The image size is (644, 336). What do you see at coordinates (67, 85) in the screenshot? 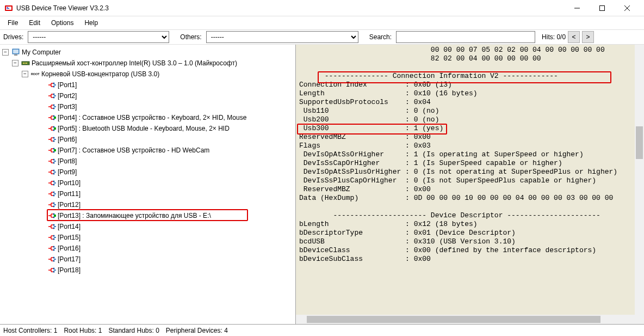
I see `port-label: [Port1]` at bounding box center [67, 85].